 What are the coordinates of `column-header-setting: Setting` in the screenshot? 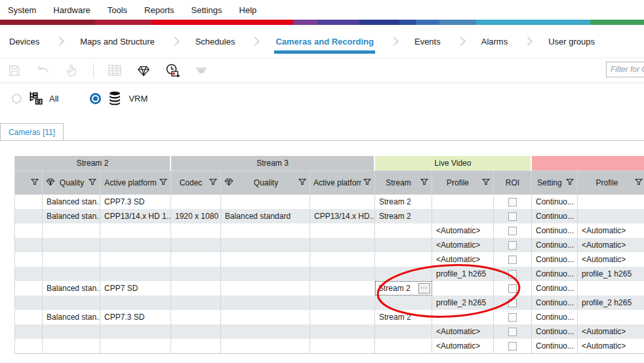 It's located at (555, 183).